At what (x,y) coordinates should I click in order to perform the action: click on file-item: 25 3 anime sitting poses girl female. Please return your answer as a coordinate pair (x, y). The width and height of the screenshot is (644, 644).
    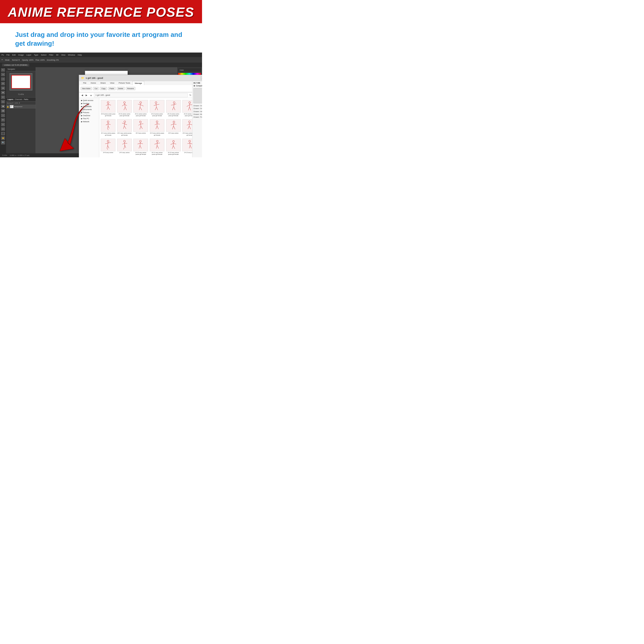
    Looking at the image, I should click on (157, 157).